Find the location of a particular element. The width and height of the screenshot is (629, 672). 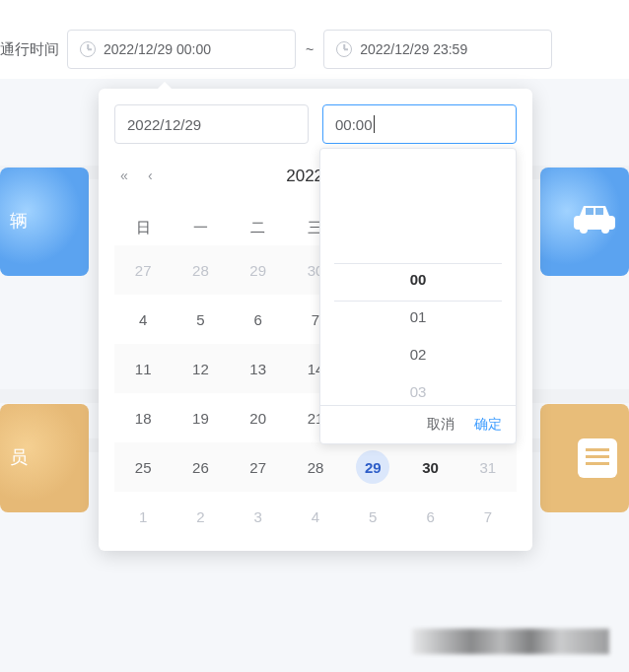

calendar-day: 18 is located at coordinates (143, 418).